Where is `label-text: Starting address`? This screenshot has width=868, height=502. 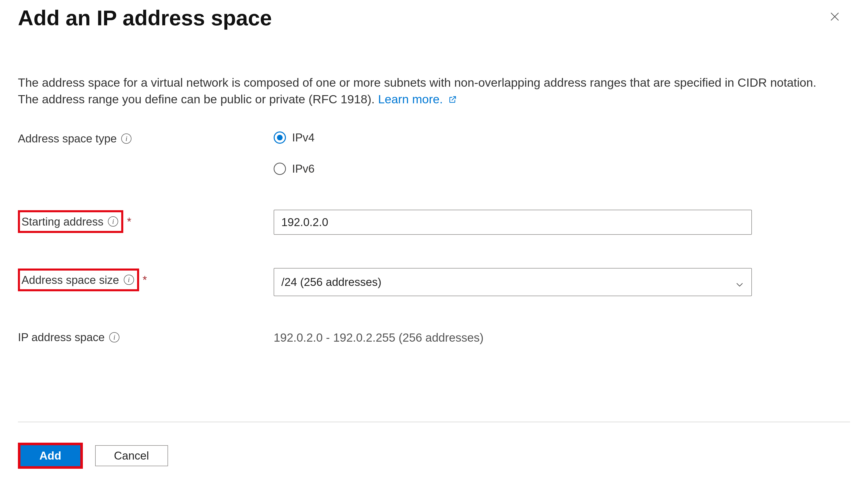
label-text: Starting address is located at coordinates (62, 222).